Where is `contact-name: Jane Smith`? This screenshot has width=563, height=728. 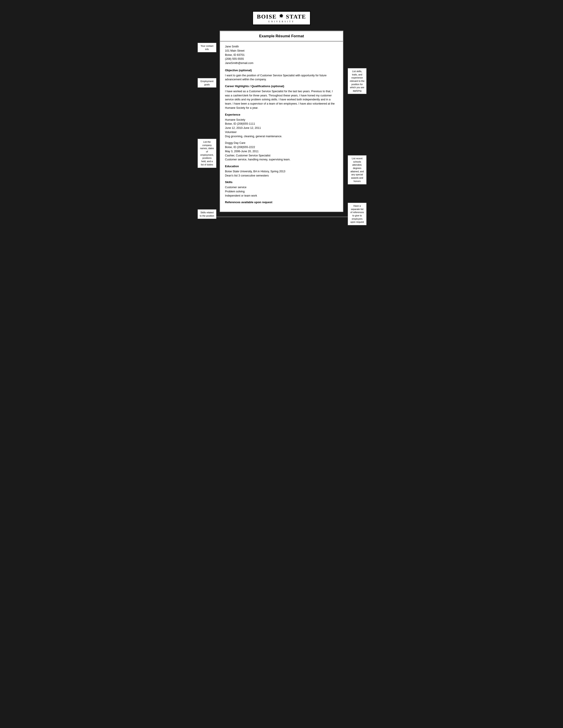 contact-name: Jane Smith is located at coordinates (282, 47).